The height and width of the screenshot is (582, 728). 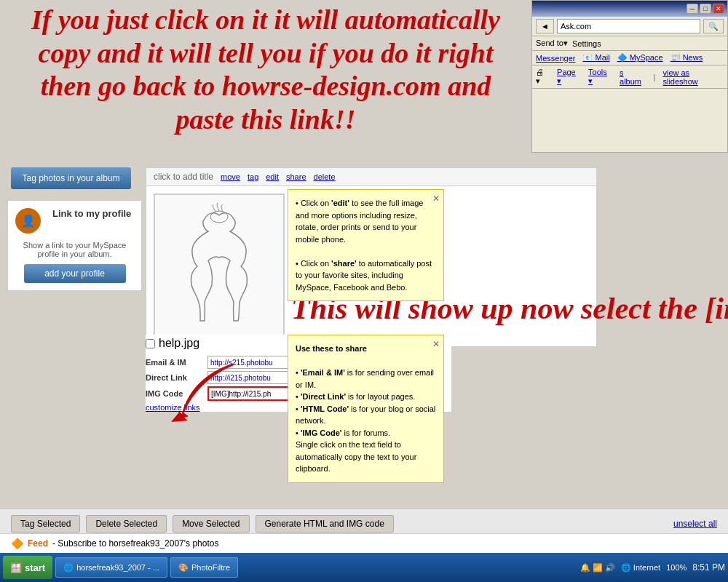 I want to click on tooltip-2-text-5: Single click on the text field to automa…, so click(x=365, y=457).